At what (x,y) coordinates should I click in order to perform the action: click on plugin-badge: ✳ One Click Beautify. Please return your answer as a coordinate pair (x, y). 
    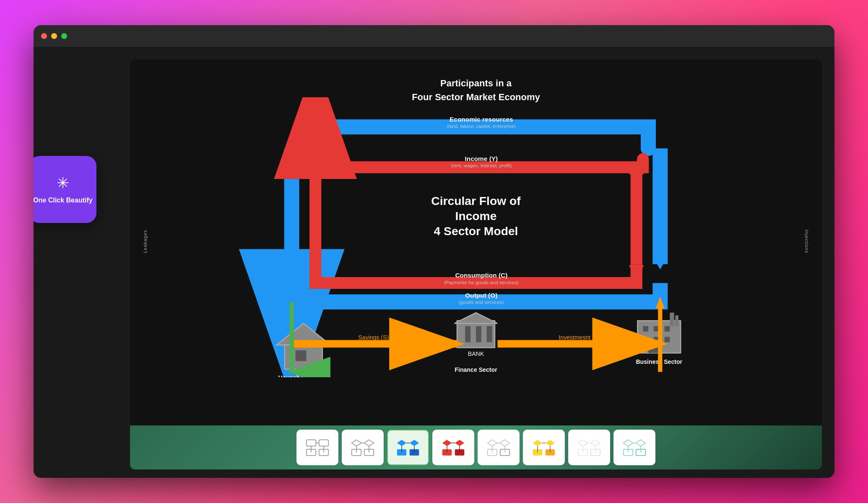
    Looking at the image, I should click on (65, 189).